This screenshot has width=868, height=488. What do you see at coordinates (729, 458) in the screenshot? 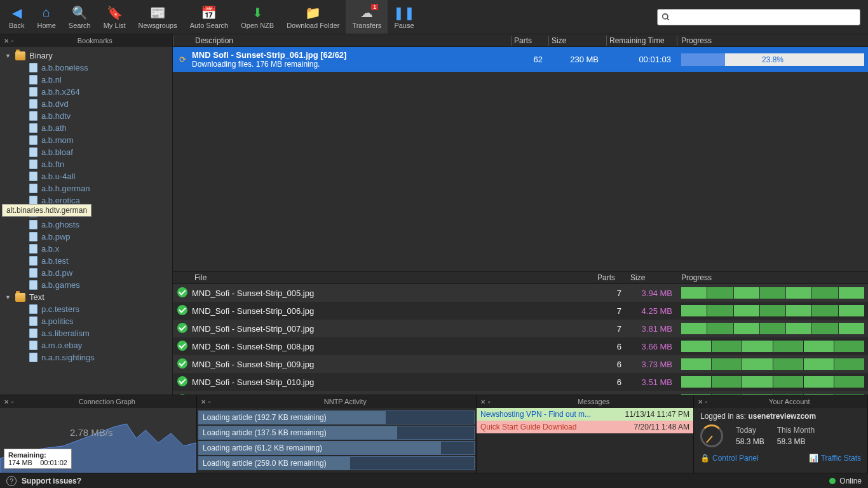
I see `control-panel-link: 🔒Control Panel` at bounding box center [729, 458].